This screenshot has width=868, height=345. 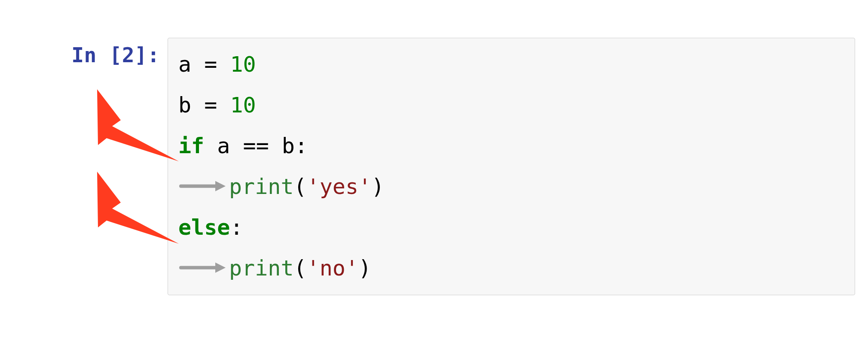 I want to click on code-line-3: if a == b:, so click(x=511, y=146).